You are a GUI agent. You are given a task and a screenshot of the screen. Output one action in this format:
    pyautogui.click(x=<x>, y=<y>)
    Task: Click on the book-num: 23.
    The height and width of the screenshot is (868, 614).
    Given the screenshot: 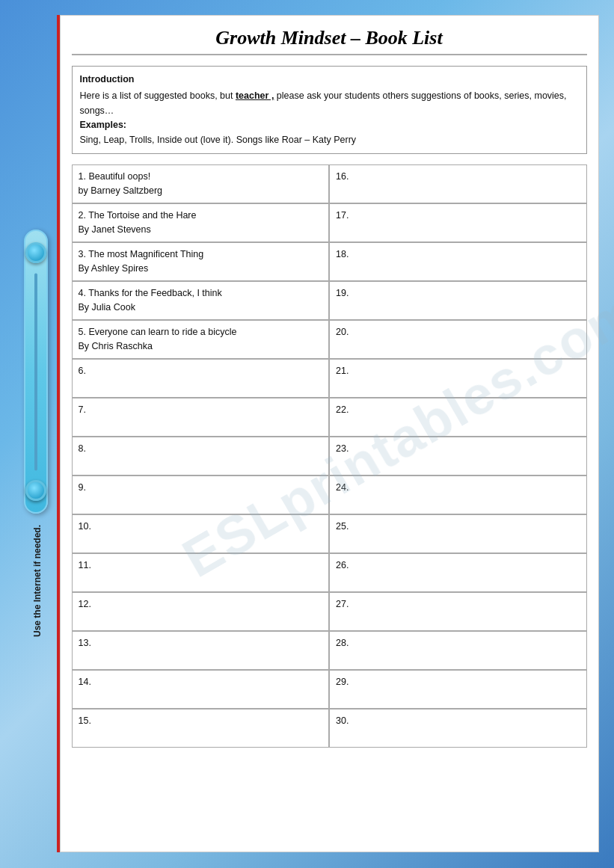 What is the action you would take?
    pyautogui.click(x=343, y=449)
    